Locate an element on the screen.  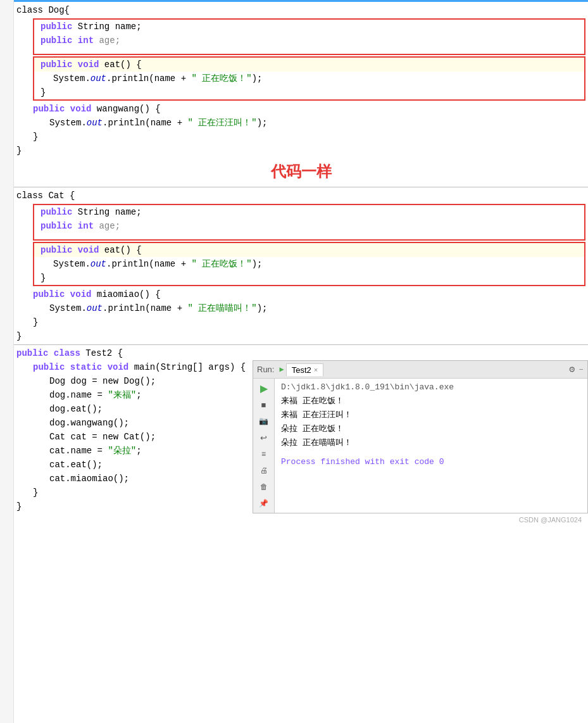
output-line-4: 朵拉 正在喵喵叫！ is located at coordinates (431, 443).